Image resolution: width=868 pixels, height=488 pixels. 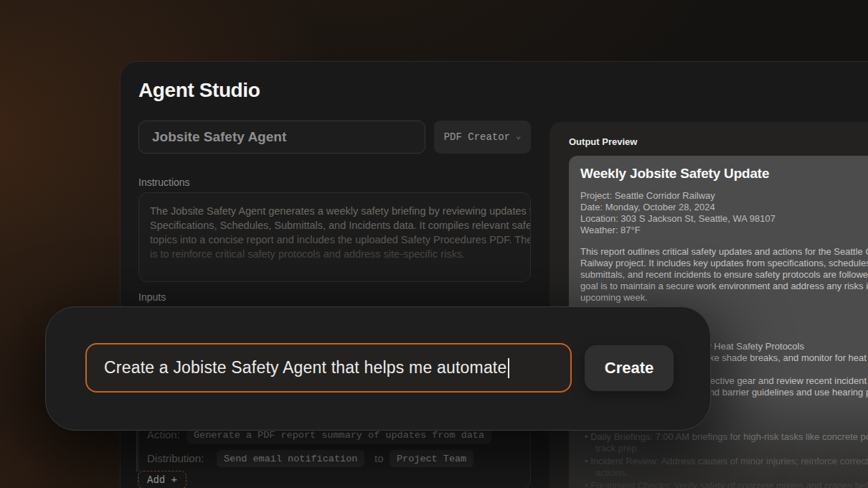 I want to click on report-text-line: • Daily Briefings: 7:00 AM briefings for…, so click(x=726, y=436).